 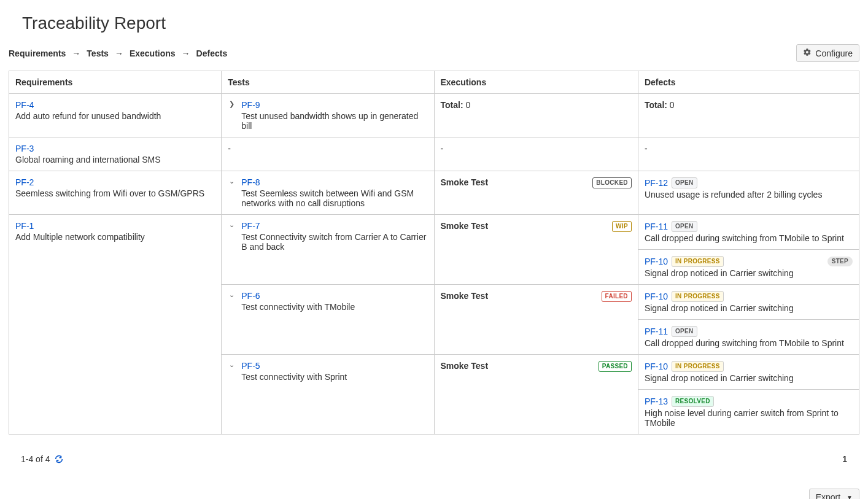 What do you see at coordinates (616, 296) in the screenshot?
I see `execution-status-badge: FAILED` at bounding box center [616, 296].